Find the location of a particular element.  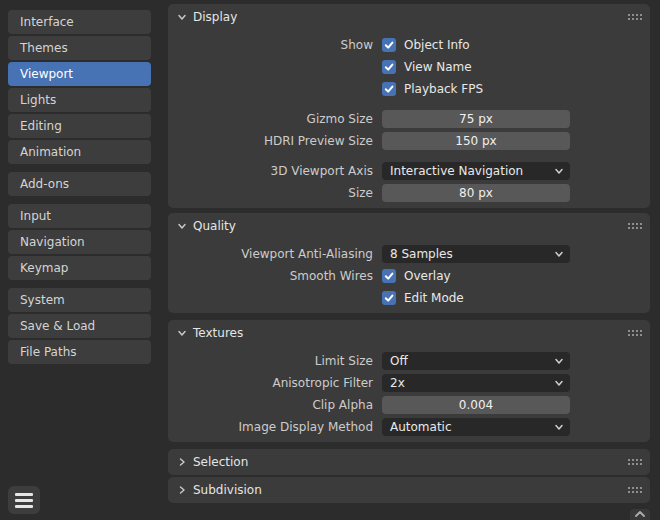

sidebar-item-keymap: Keymap is located at coordinates (80, 268).